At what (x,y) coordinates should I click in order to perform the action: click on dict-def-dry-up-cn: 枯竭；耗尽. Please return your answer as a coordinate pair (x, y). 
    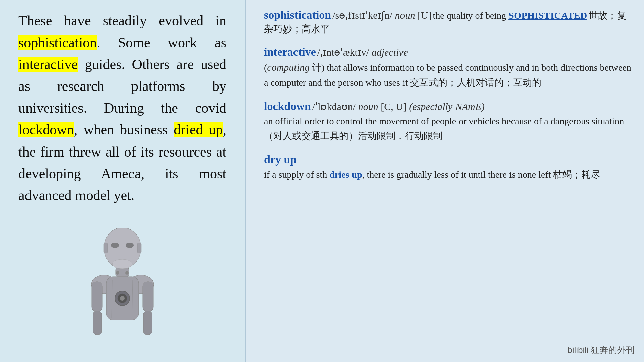
    Looking at the image, I should click on (577, 174).